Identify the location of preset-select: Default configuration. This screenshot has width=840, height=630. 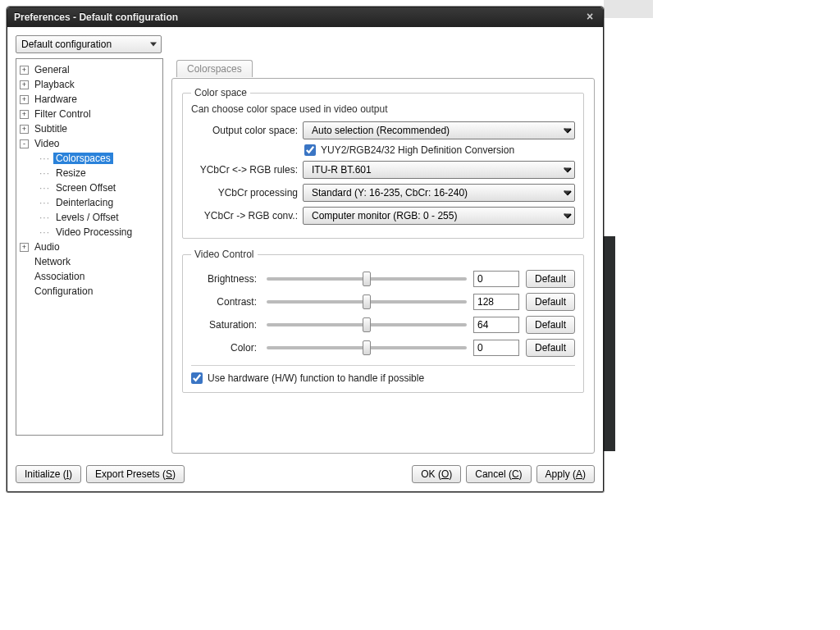
(89, 44).